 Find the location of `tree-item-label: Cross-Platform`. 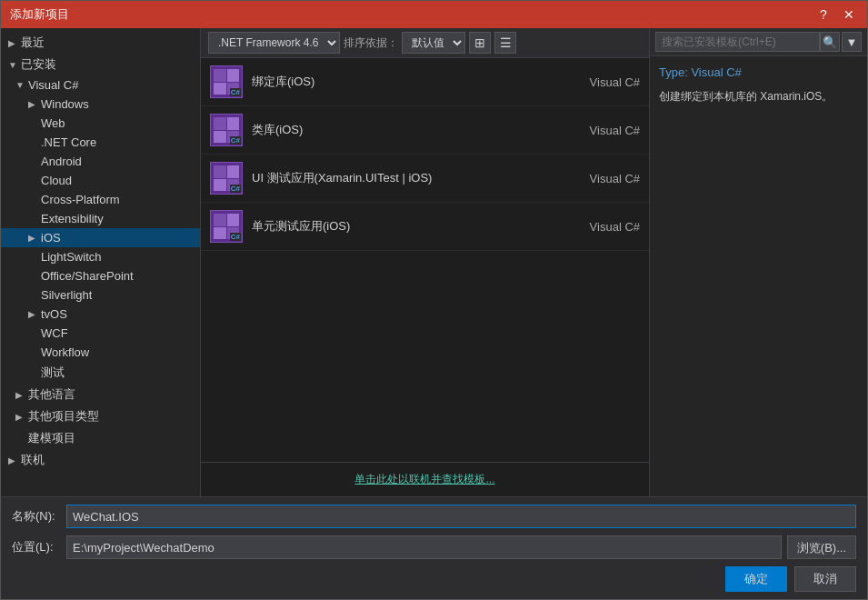

tree-item-label: Cross-Platform is located at coordinates (80, 200).